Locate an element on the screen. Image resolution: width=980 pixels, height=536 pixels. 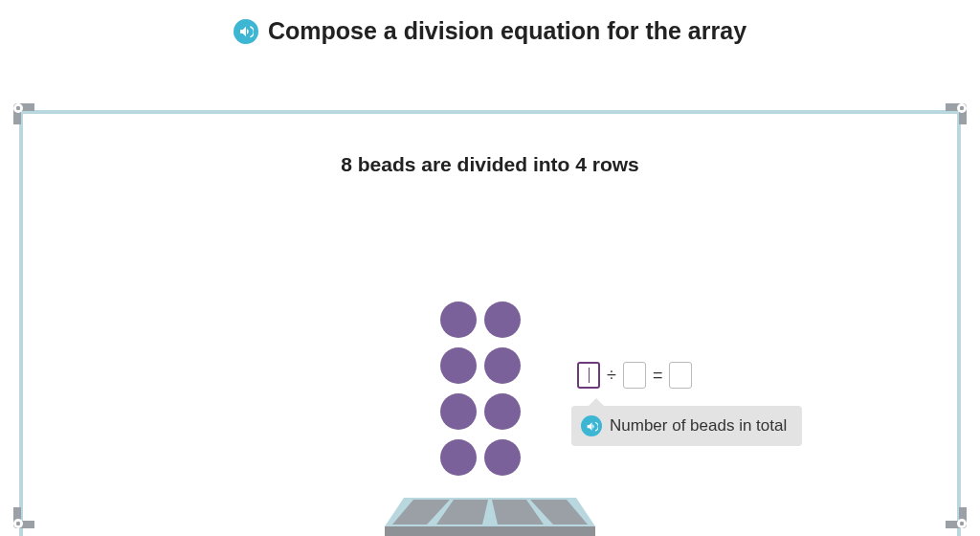
equation-row: ÷ = is located at coordinates (635, 375).